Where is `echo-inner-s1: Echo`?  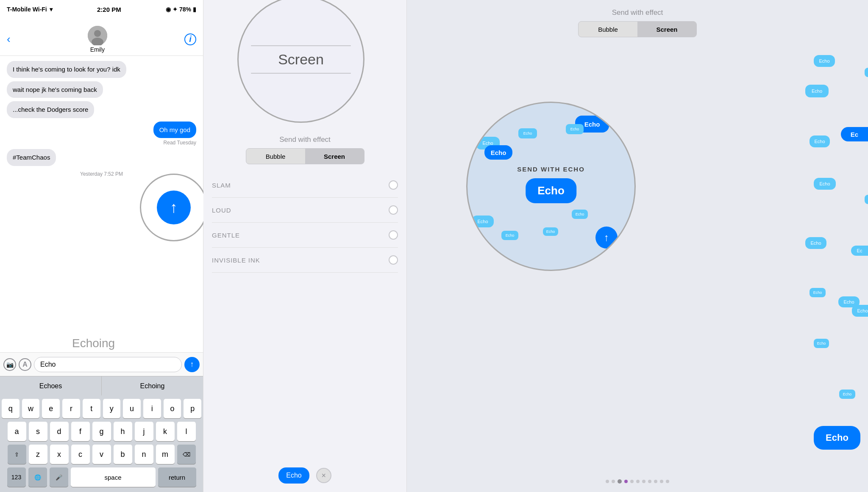 echo-inner-s1: Echo is located at coordinates (488, 143).